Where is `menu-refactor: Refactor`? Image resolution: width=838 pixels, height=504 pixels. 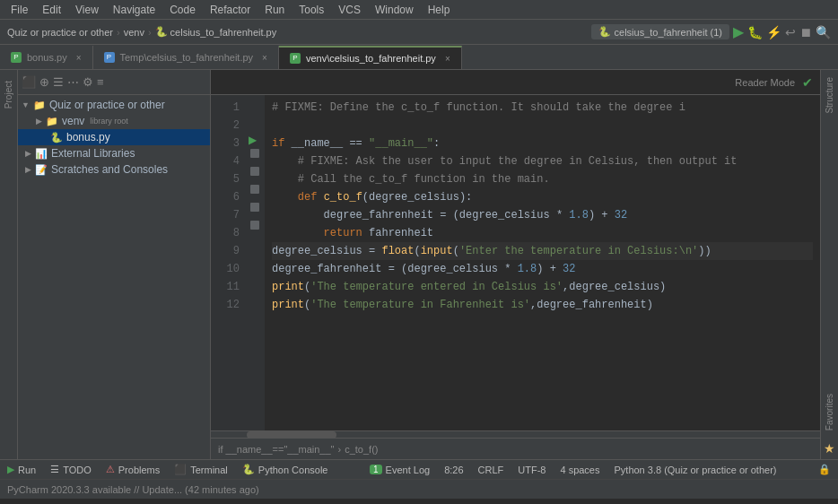 menu-refactor: Refactor is located at coordinates (230, 10).